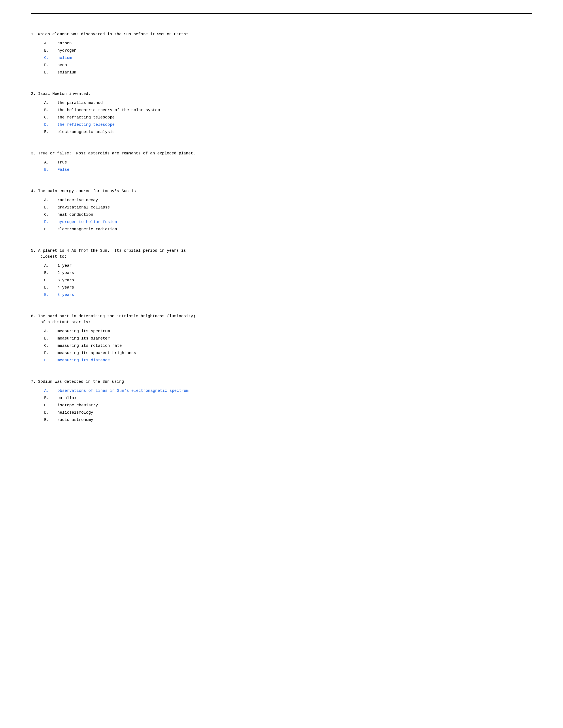 The width and height of the screenshot is (563, 728). I want to click on option-text: heat conduction, so click(75, 215).